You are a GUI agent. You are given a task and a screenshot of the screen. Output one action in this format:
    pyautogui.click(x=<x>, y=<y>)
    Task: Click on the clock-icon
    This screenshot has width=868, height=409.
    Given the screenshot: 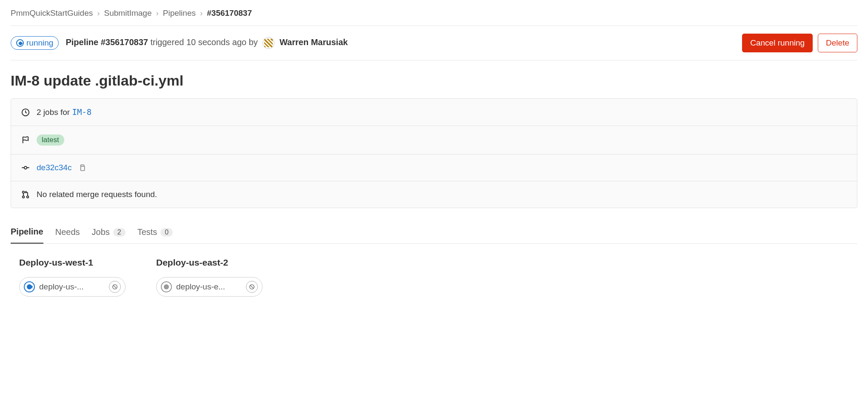 What is the action you would take?
    pyautogui.click(x=26, y=112)
    